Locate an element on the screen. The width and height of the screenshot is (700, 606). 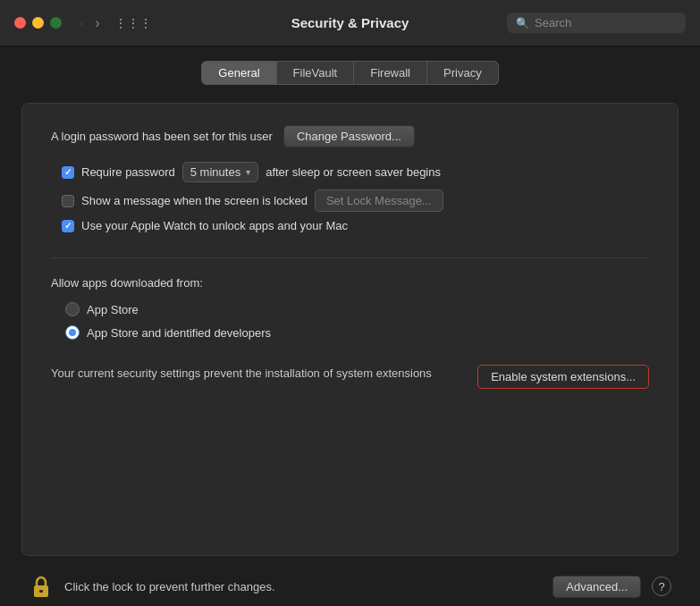
app-store-radio-row: App Store is located at coordinates (350, 309).